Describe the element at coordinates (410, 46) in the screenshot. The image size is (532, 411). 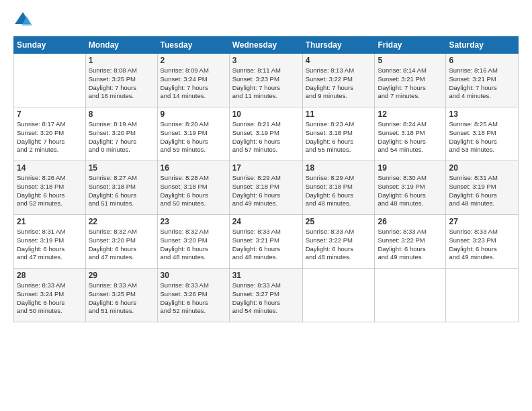
I see `weekday-header: Friday` at that location.